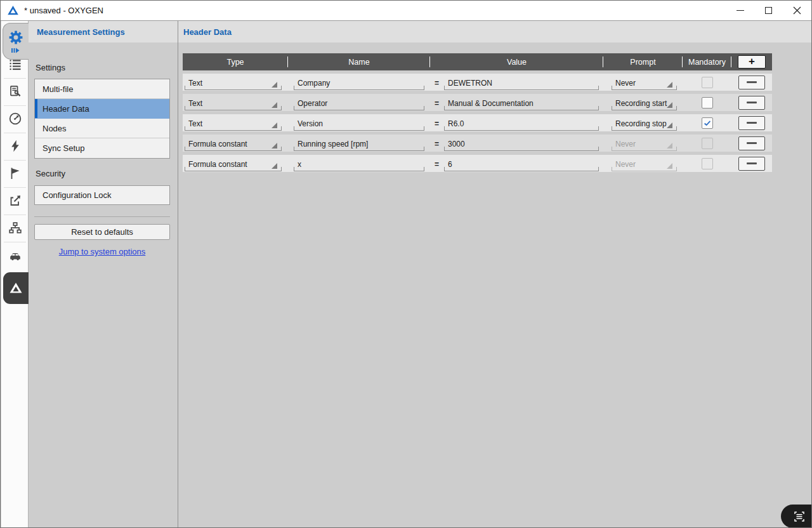  Describe the element at coordinates (752, 62) in the screenshot. I see `add-row-button: +` at that location.